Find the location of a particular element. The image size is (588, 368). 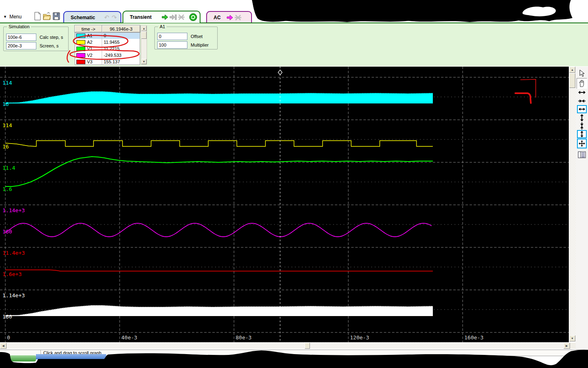

tab-ac-label: AC is located at coordinates (214, 18).